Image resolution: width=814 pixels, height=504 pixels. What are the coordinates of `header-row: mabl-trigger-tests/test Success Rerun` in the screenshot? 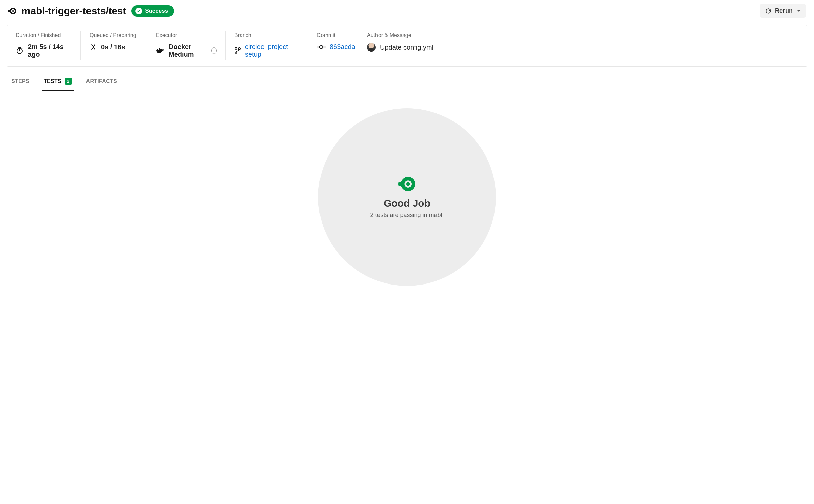 It's located at (407, 13).